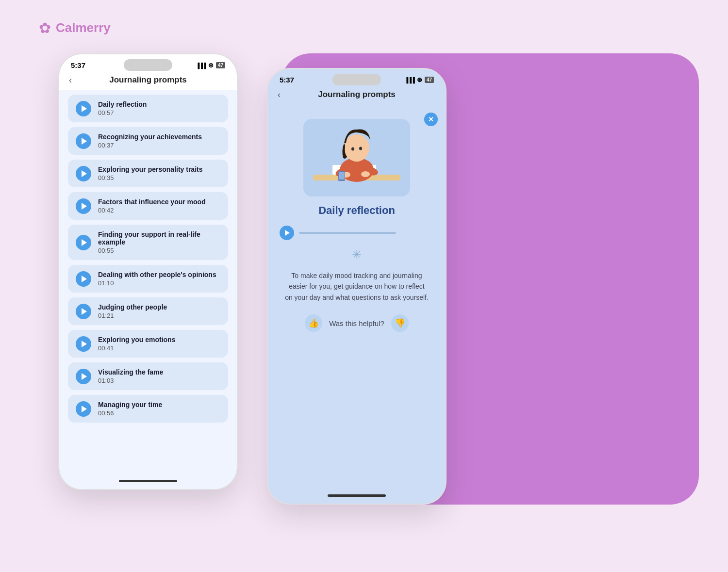 The image size is (728, 572). What do you see at coordinates (148, 409) in the screenshot?
I see `prompt-item-9: Managing your time 00:56` at bounding box center [148, 409].